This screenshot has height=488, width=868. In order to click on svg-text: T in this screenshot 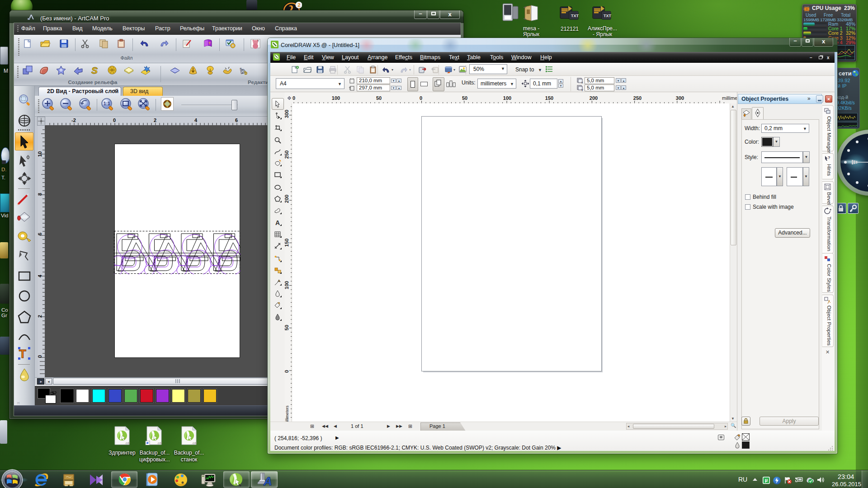, I will do `click(258, 41)`.